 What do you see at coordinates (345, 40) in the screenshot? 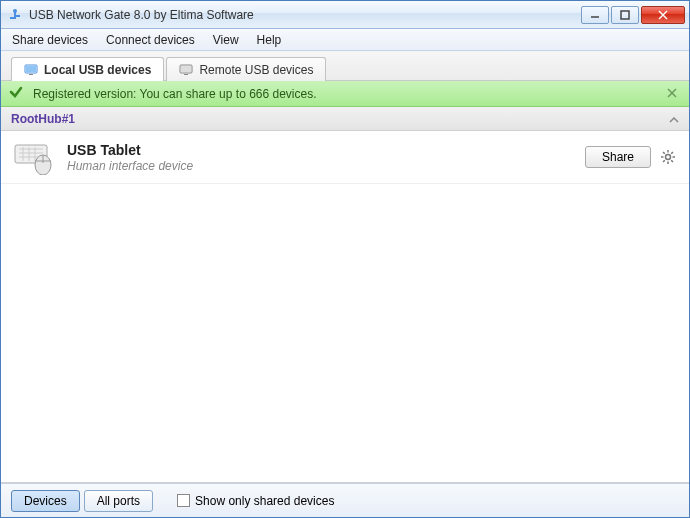
I see `menubar: Share devices Connect devices View Help` at bounding box center [345, 40].